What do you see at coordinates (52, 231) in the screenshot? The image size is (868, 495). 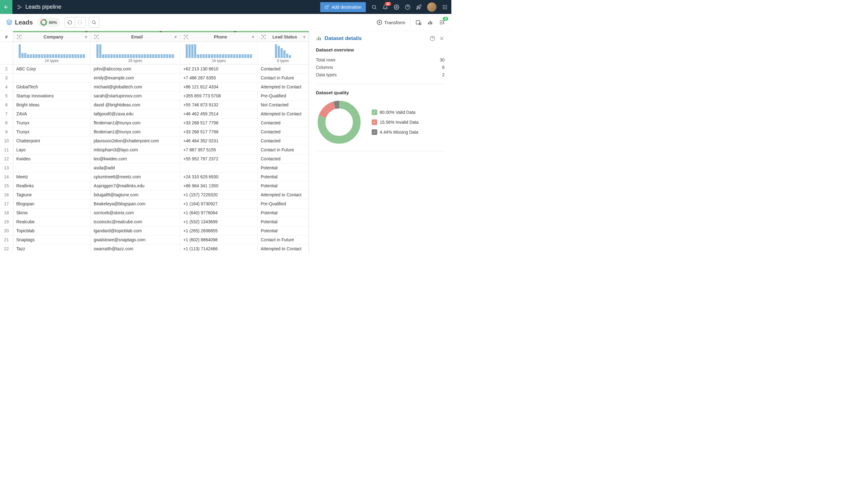 I see `cell-company: Topicblab` at bounding box center [52, 231].